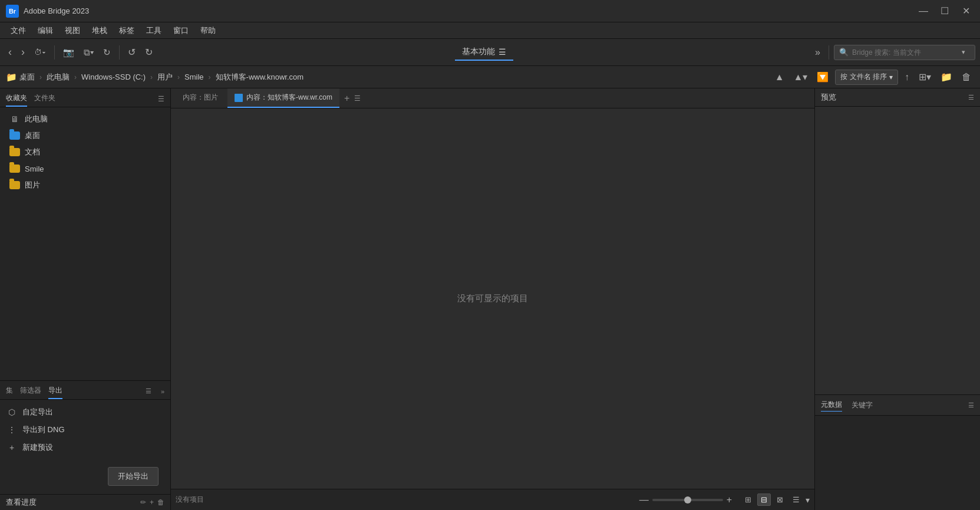  What do you see at coordinates (897, 300) in the screenshot?
I see `right-panel: 预览 ☰ 元数据 关键字 ☰` at bounding box center [897, 300].